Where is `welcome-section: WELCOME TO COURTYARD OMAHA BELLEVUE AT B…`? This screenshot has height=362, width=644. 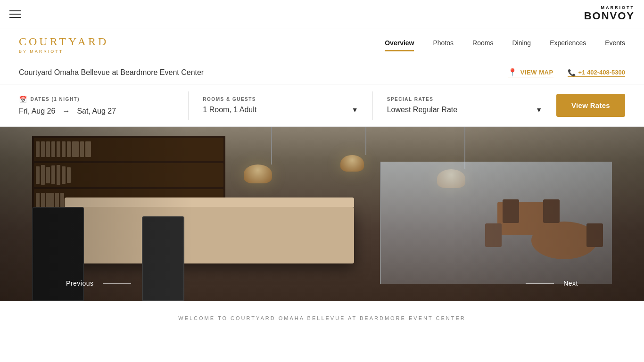
welcome-section: WELCOME TO COURTYARD OMAHA BELLEVUE AT B… is located at coordinates (322, 316).